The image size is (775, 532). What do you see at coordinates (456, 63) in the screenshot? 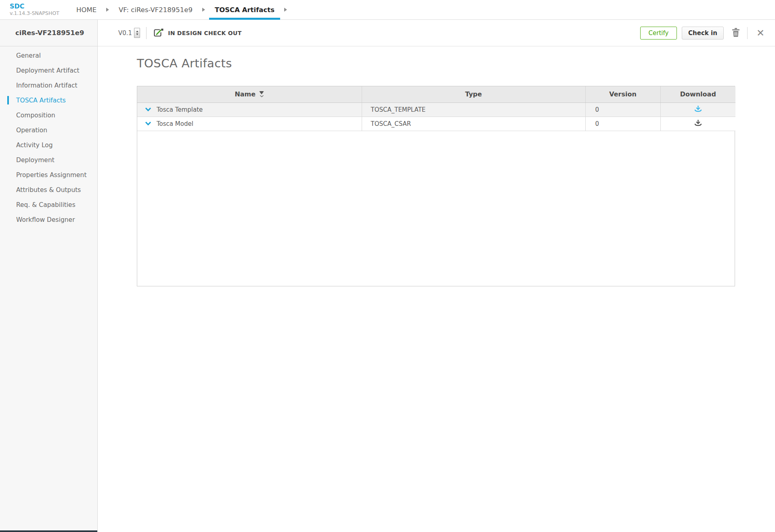
I see `page-title: TOSCA Artifacts` at bounding box center [456, 63].